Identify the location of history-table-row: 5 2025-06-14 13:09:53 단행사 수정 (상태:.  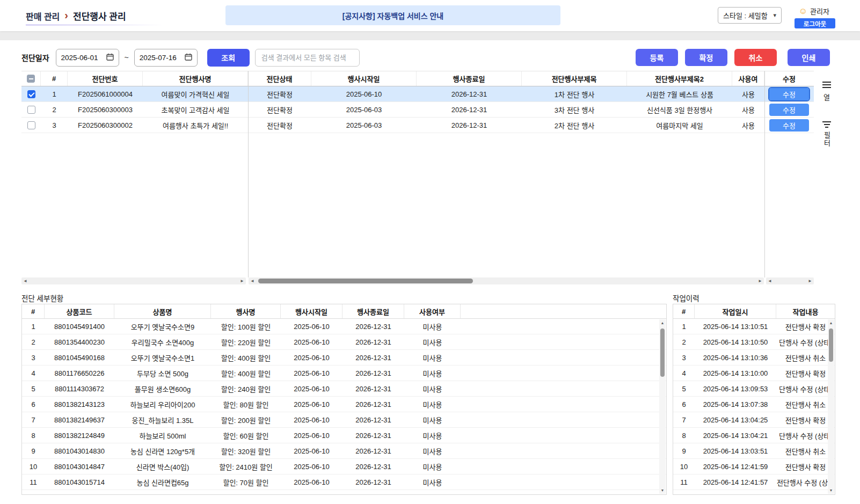
(754, 389).